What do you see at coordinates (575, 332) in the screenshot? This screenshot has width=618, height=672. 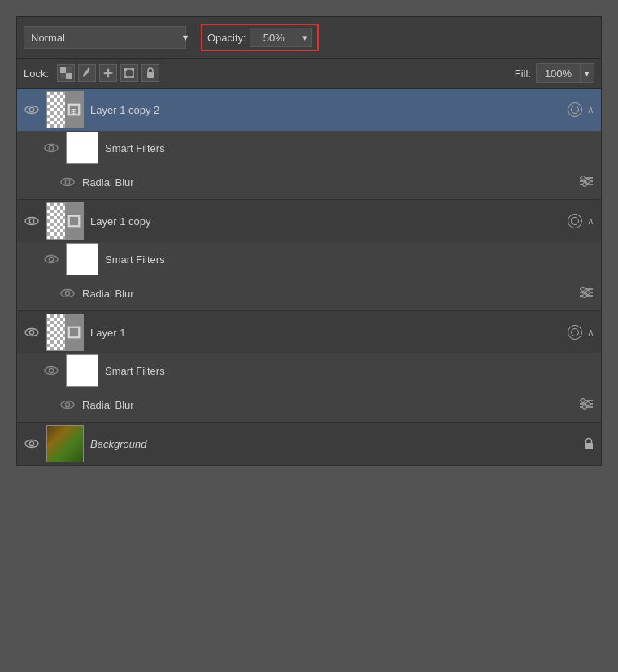 I see `layer-visibility-circle-layer1` at bounding box center [575, 332].